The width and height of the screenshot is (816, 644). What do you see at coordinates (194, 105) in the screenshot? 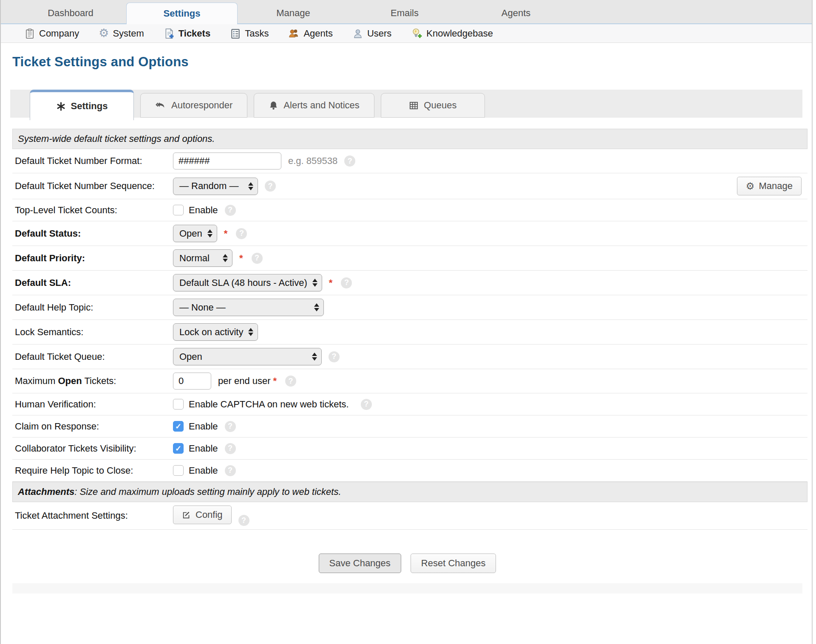
I see `tab-autoresponder: Autoresponder` at bounding box center [194, 105].